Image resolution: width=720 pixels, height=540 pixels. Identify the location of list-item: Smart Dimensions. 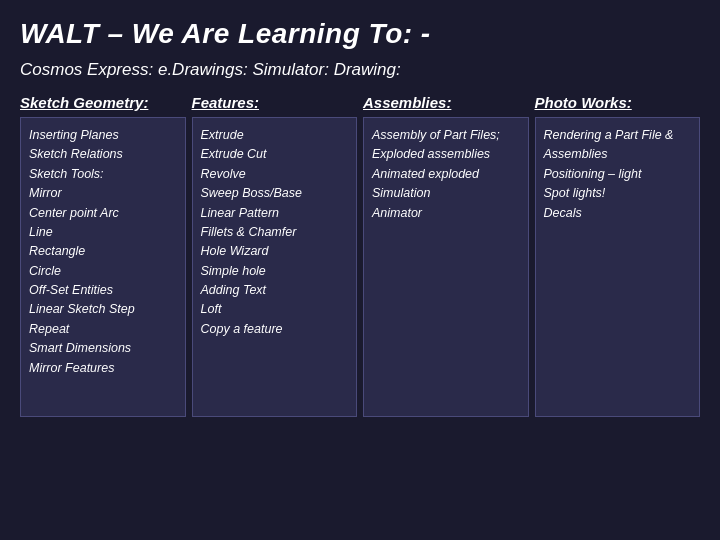
(80, 348).